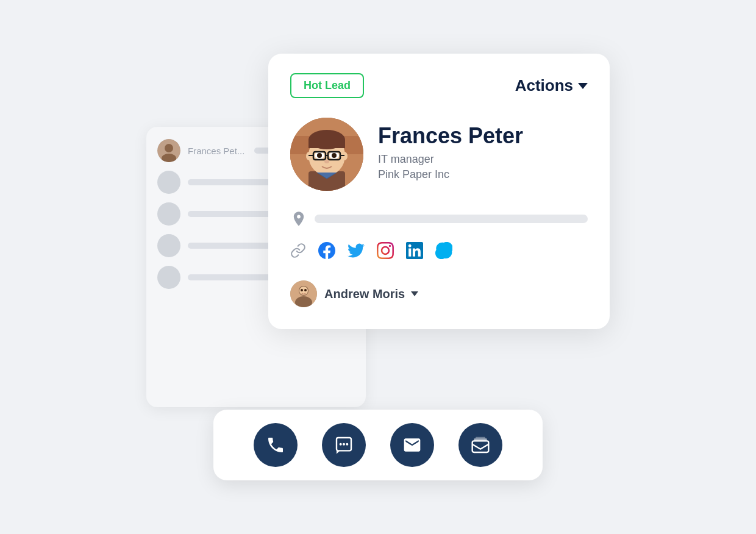 Image resolution: width=756 pixels, height=534 pixels. What do you see at coordinates (439, 154) in the screenshot?
I see `profile-section: Frances Peter IT manager Pink Paper Inc` at bounding box center [439, 154].